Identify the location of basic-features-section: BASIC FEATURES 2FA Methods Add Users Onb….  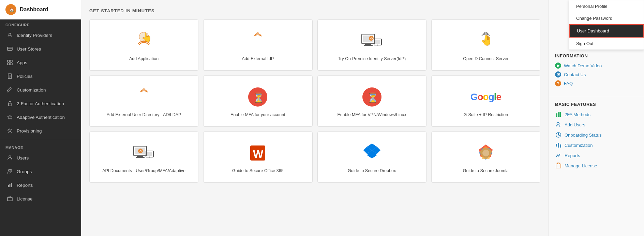
(597, 136).